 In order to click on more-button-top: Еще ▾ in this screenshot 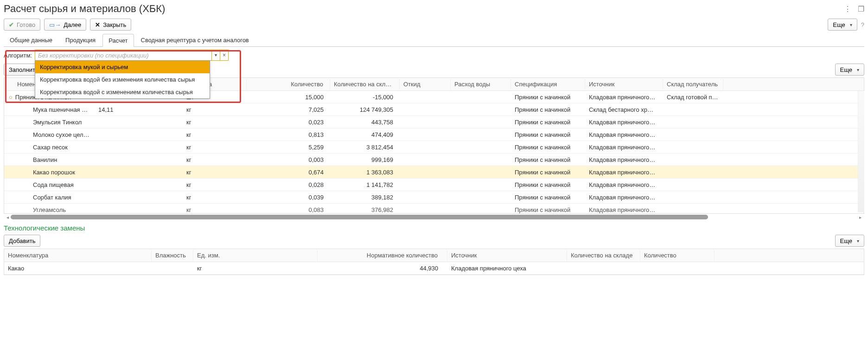, I will do `click(842, 25)`.